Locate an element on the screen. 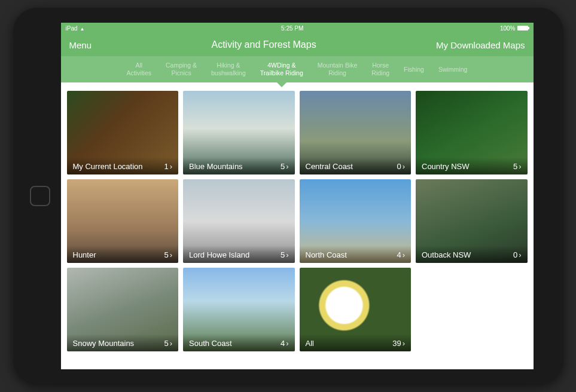 The height and width of the screenshot is (392, 576). card-title: All is located at coordinates (310, 343).